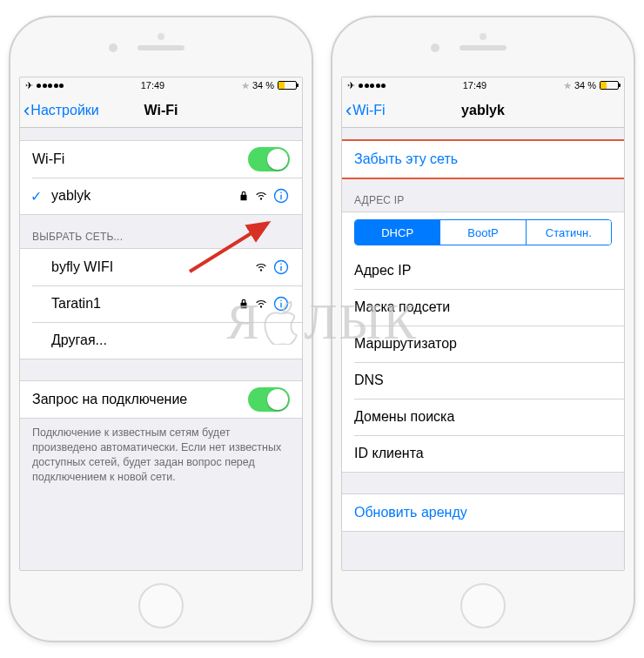 This screenshot has width=644, height=658. I want to click on row-label: Домены поиска, so click(483, 417).